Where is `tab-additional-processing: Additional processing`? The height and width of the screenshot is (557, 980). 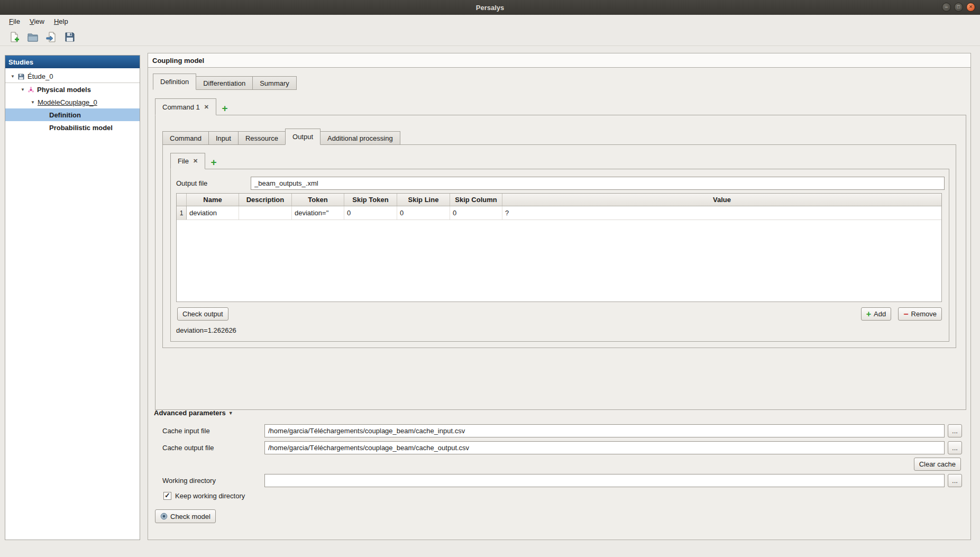
tab-additional-processing: Additional processing is located at coordinates (360, 138).